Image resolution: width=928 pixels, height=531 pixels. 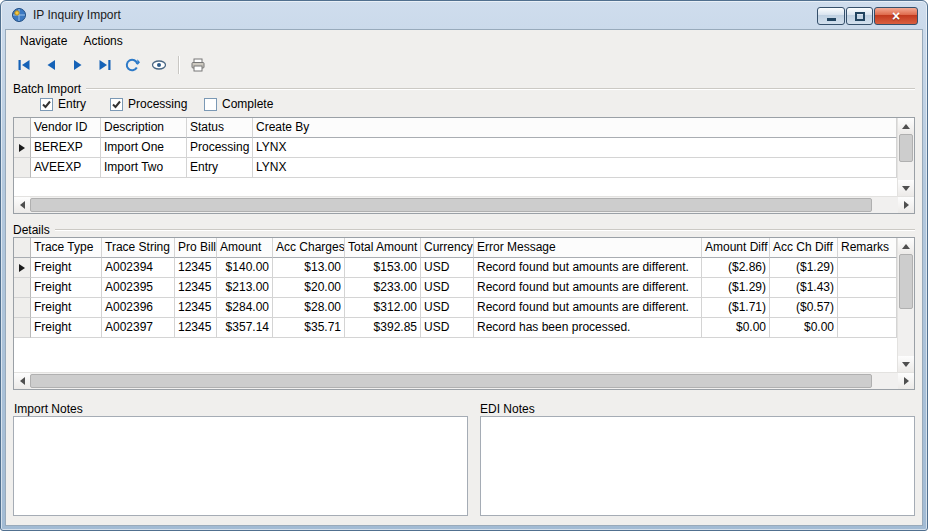 What do you see at coordinates (464, 15) in the screenshot?
I see `title-bar: IP Inquiry Import ×` at bounding box center [464, 15].